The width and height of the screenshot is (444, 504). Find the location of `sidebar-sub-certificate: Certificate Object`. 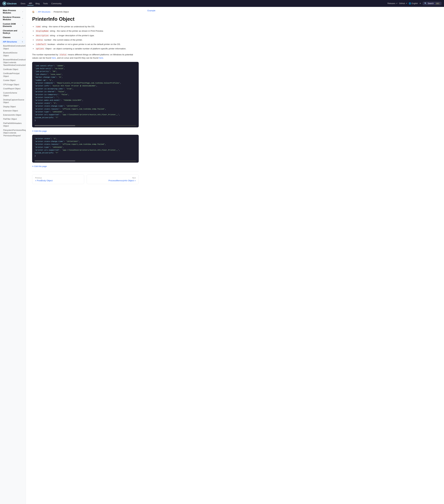

sidebar-sub-certificate: Certificate Object is located at coordinates (13, 70).